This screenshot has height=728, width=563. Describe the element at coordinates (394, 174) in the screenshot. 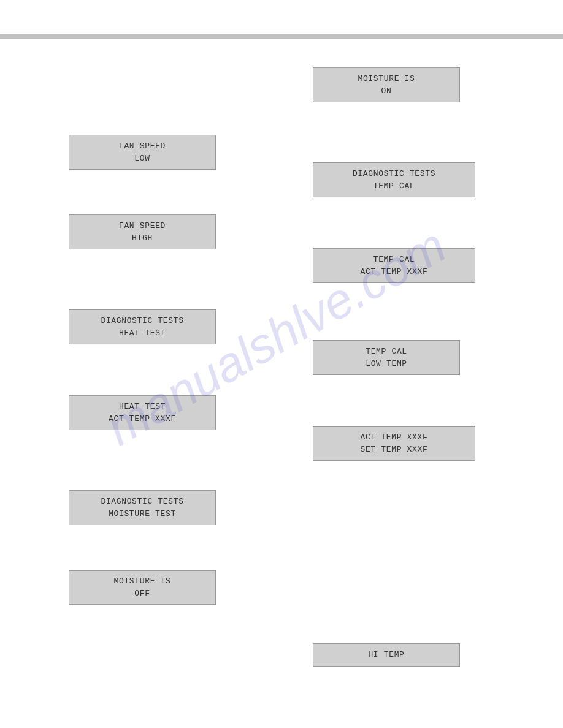

I see `diagnostic-tests-temp-cal-line1: DIAGNOSTIC TESTS` at that location.